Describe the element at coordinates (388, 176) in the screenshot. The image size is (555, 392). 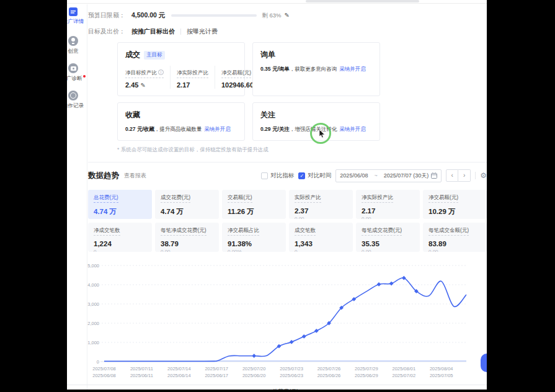
I see `date-range-input: 2025/06/08 ~ 2025/07/07 (30天)` at that location.